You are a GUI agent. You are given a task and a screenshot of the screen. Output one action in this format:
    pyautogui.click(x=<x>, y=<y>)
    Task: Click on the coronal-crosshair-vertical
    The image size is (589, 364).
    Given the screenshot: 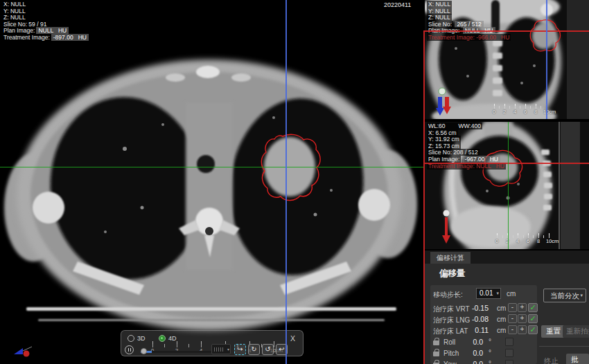 What is the action you would take?
    pyautogui.click(x=547, y=60)
    